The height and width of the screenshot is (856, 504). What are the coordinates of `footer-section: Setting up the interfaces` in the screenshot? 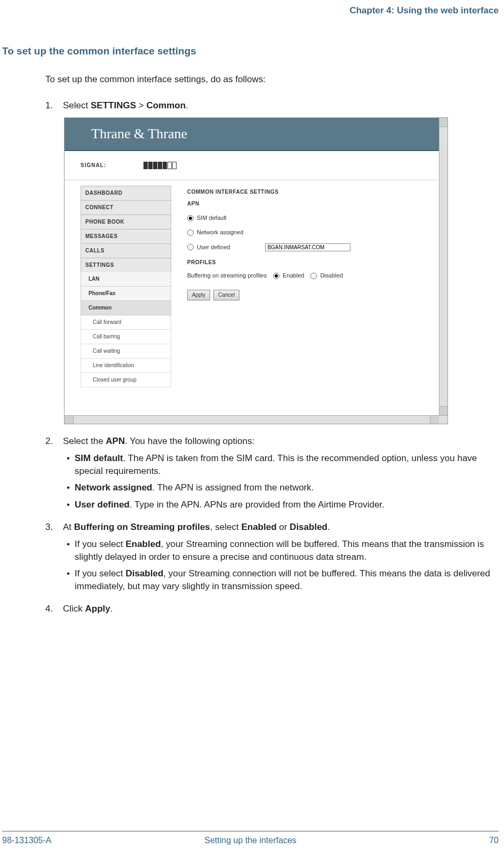 It's located at (251, 841).